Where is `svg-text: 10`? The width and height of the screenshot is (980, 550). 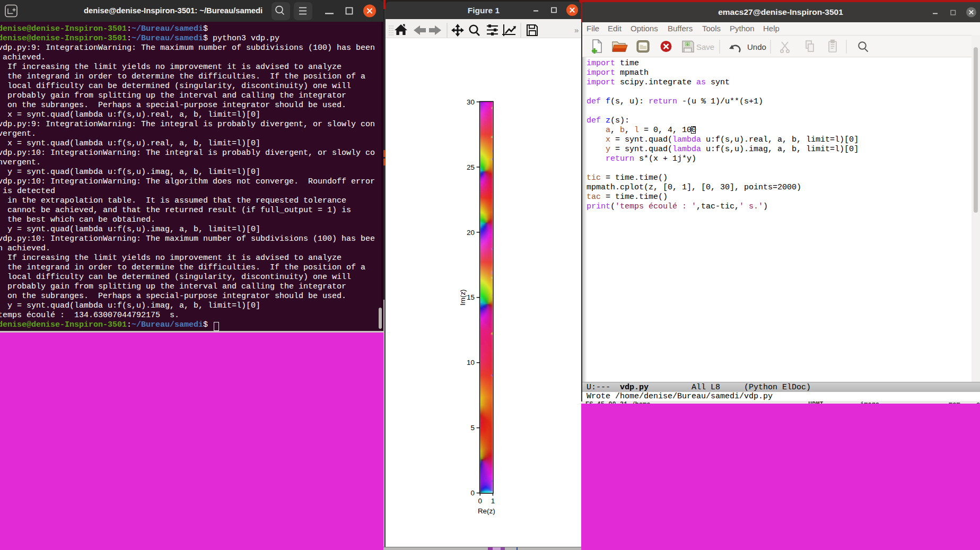 svg-text: 10 is located at coordinates (471, 363).